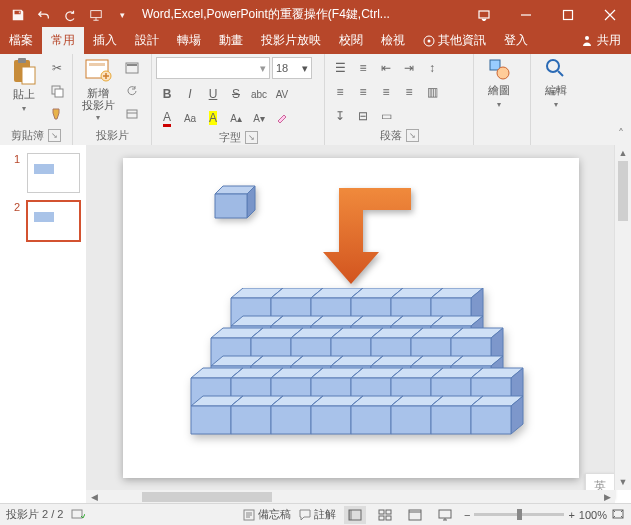 The height and width of the screenshot is (525, 631). What do you see at coordinates (18, 15) in the screenshot?
I see `save-button` at bounding box center [18, 15].